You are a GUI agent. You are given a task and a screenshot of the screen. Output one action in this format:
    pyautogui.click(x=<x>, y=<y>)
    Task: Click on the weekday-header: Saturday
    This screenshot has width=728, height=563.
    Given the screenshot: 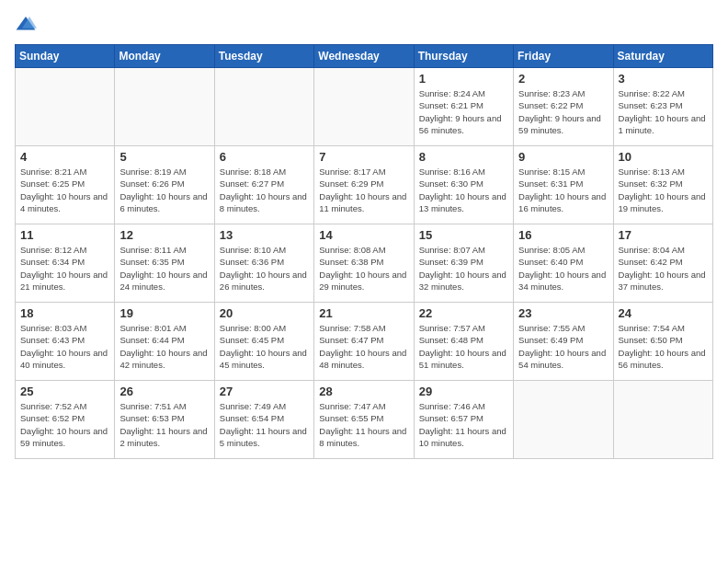 What is the action you would take?
    pyautogui.click(x=663, y=57)
    